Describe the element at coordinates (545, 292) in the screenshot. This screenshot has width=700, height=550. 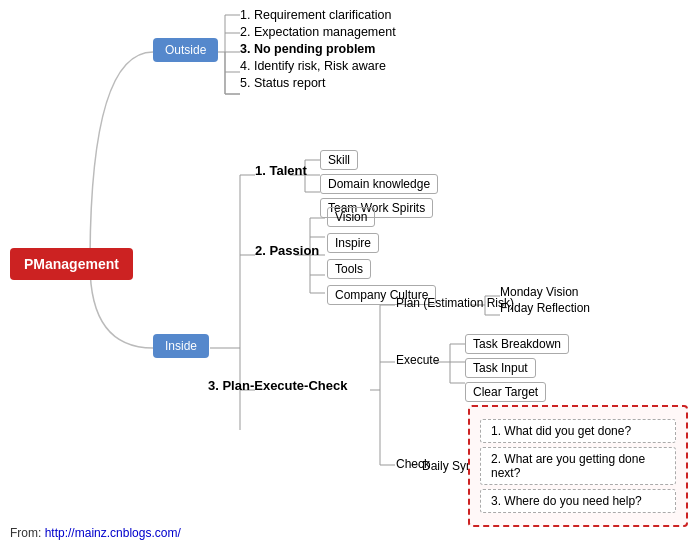
I see `monday-vision: Monday Vision` at that location.